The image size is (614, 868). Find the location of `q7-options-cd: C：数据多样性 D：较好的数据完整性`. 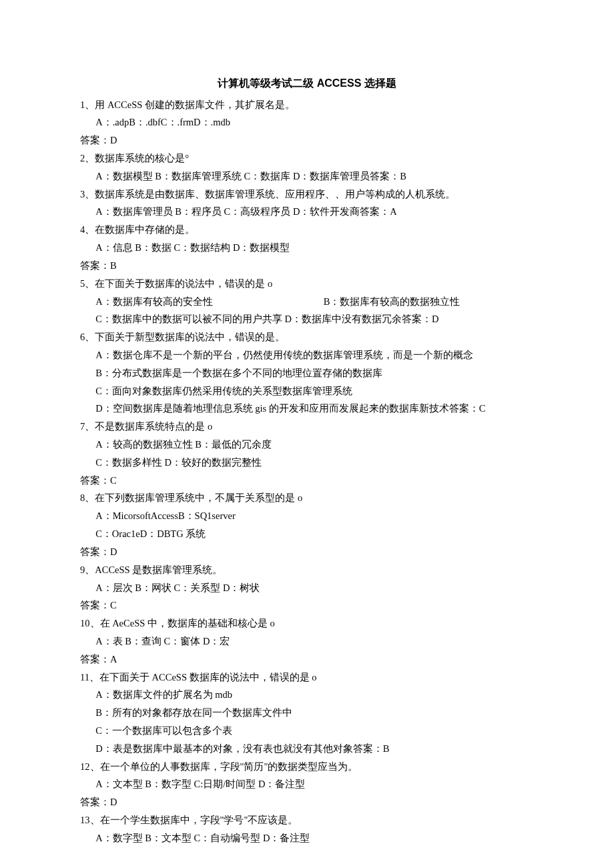

q7-options-cd: C：数据多样性 D：较好的数据完整性 is located at coordinates (307, 463).